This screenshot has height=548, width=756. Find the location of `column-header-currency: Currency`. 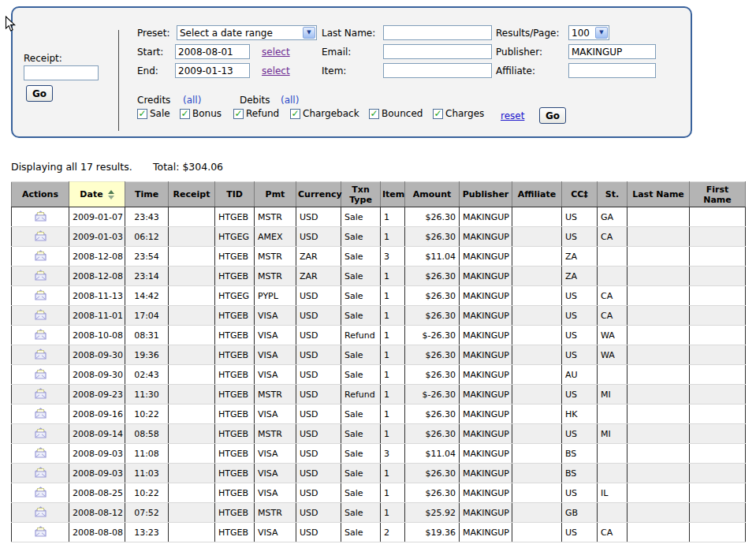

column-header-currency: Currency is located at coordinates (318, 195).